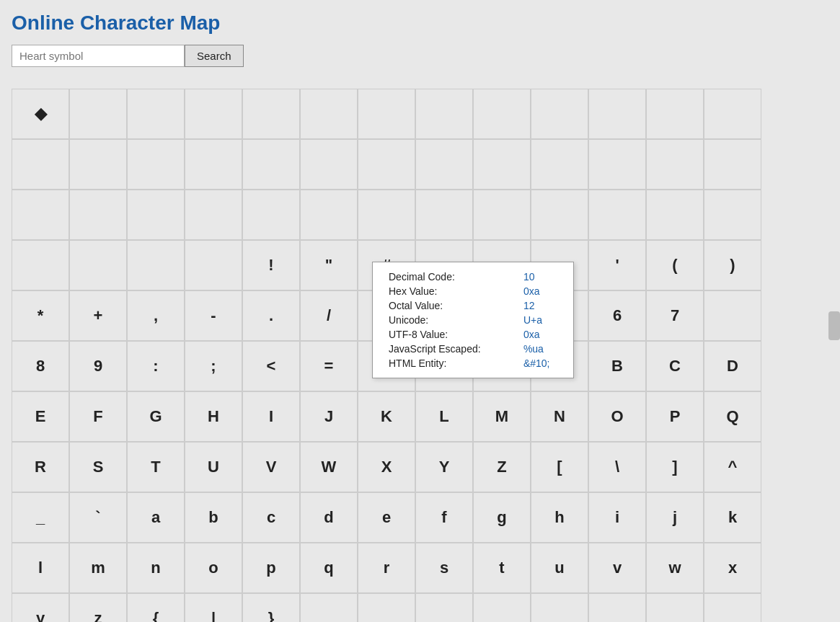 This screenshot has width=840, height=622. I want to click on char-cell: B, so click(617, 366).